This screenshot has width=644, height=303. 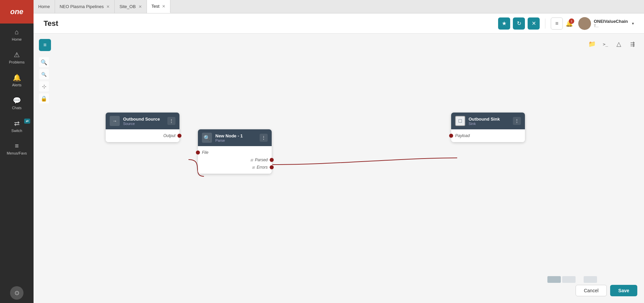 What do you see at coordinates (17, 103) in the screenshot?
I see `sidebar-item-chats: 💬 Chats` at bounding box center [17, 103].